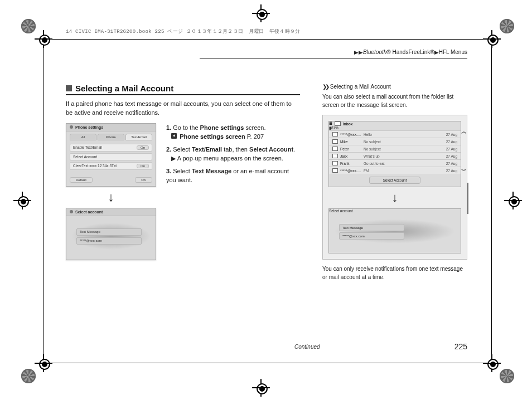 This screenshot has height=400, width=532. Describe the element at coordinates (338, 124) in the screenshot. I see `mail-icon` at that location.